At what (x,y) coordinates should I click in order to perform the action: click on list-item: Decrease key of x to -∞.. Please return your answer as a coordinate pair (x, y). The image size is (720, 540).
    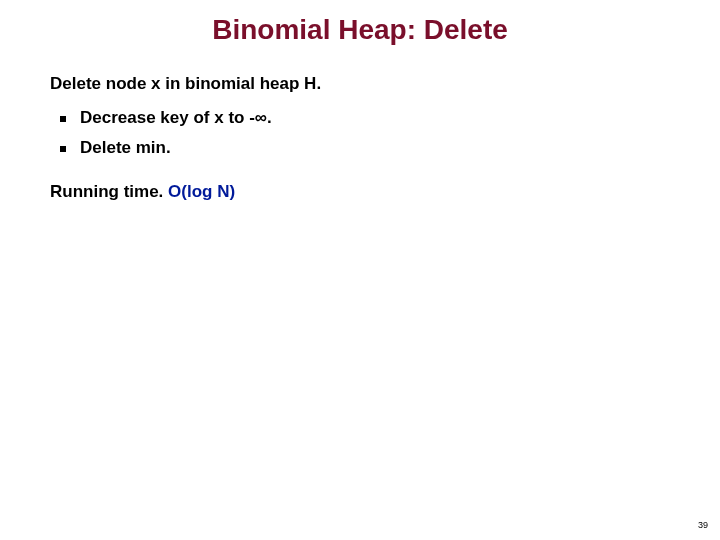
    Looking at the image, I should click on (365, 118).